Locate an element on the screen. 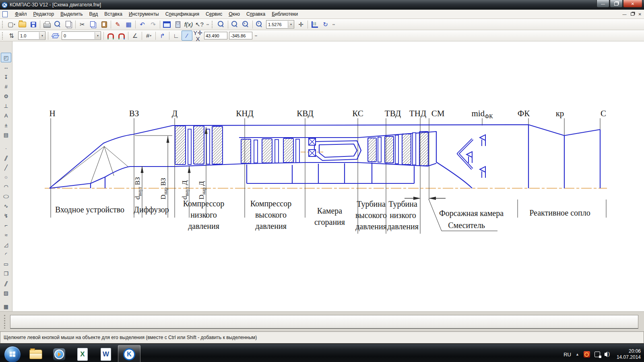  hatch-tool: ▨ is located at coordinates (6, 293).